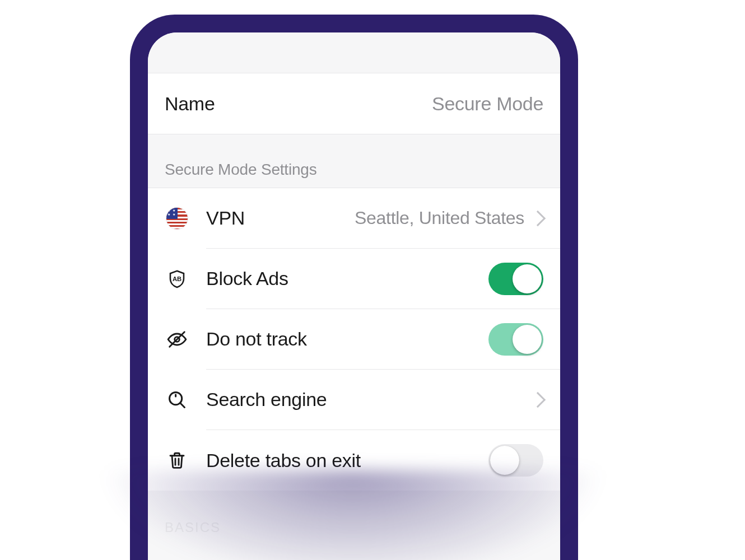 The width and height of the screenshot is (745, 560). What do you see at coordinates (516, 339) in the screenshot?
I see `do-not-track-toggle` at bounding box center [516, 339].